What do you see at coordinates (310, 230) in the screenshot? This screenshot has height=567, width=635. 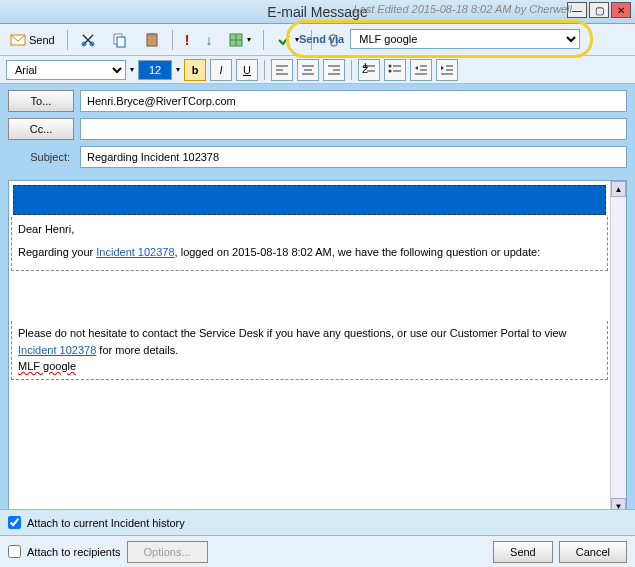 I see `greeting-text: Dear Henri,` at bounding box center [310, 230].